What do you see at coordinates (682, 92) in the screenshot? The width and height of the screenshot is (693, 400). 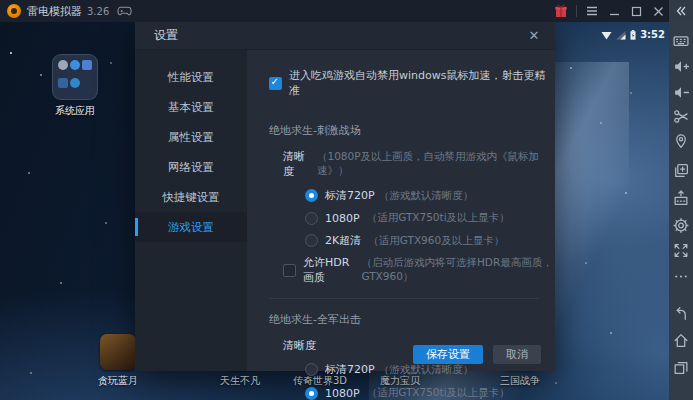 I see `volume-down-icon` at bounding box center [682, 92].